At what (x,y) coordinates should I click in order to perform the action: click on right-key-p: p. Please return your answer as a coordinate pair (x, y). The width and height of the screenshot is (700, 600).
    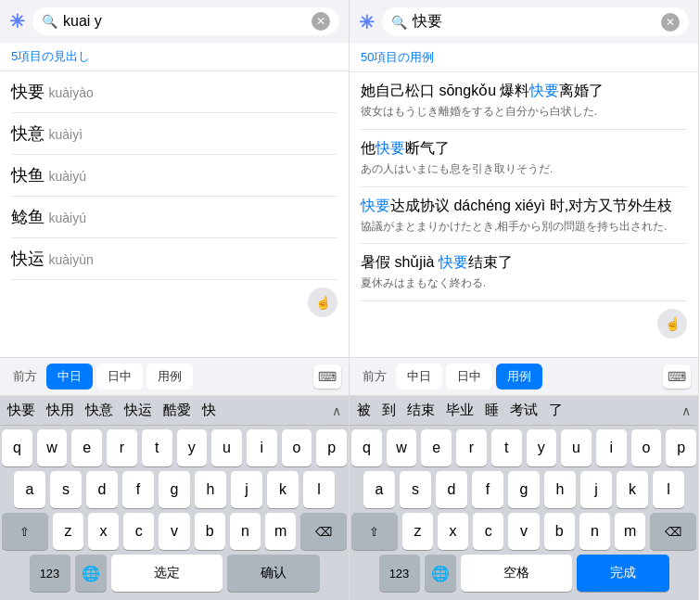
    Looking at the image, I should click on (681, 448).